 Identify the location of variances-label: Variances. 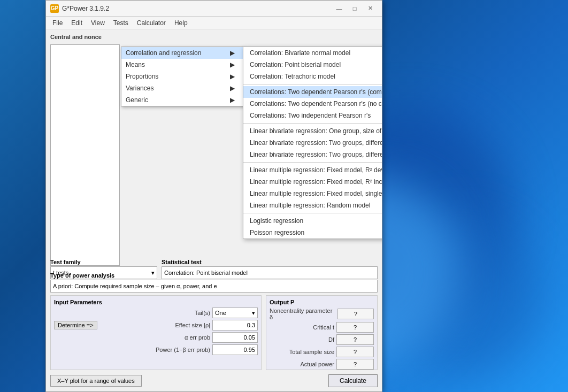
(140, 88).